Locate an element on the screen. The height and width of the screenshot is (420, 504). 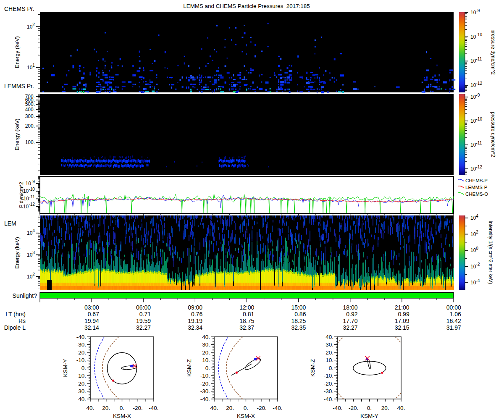
svg-text: Dipole L is located at coordinates (15, 328).